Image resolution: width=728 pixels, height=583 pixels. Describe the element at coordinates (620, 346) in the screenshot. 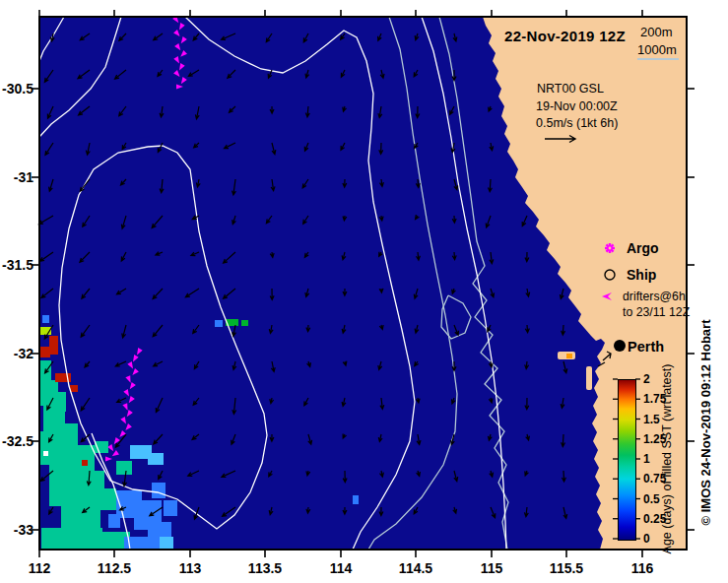

I see `perth-dot` at that location.